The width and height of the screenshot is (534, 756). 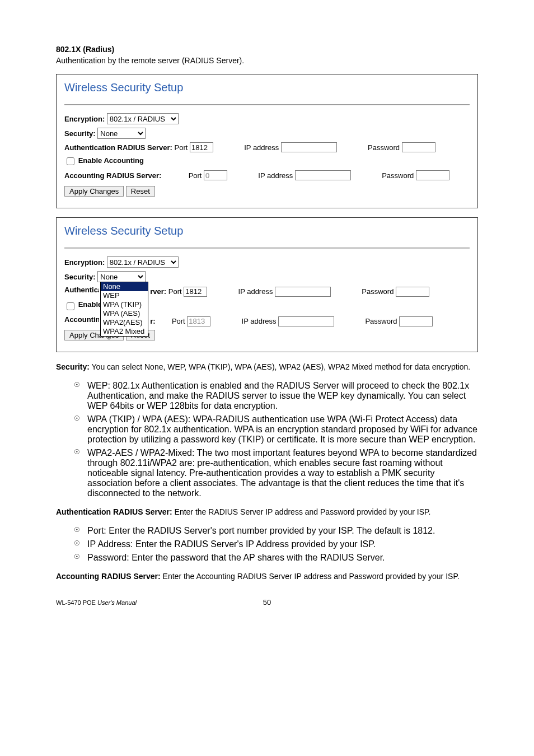 What do you see at coordinates (94, 192) in the screenshot?
I see `apply-changes-button: Apply Changes` at bounding box center [94, 192].